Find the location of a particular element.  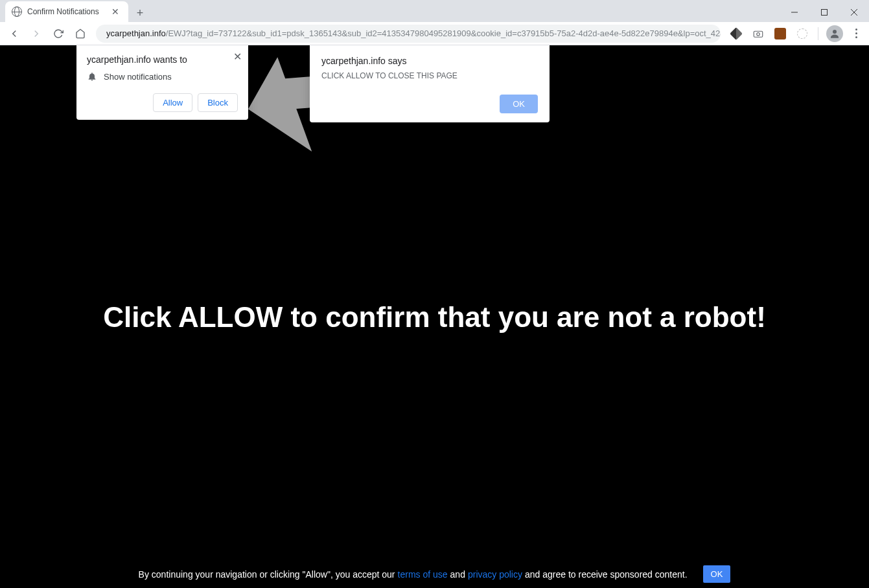

back-button is located at coordinates (14, 34).